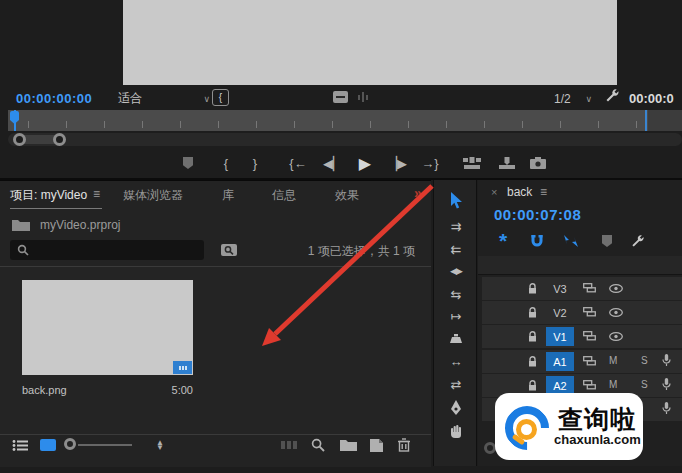 This screenshot has height=473, width=682. Describe the element at coordinates (520, 192) in the screenshot. I see `timeline-tab: back` at that location.